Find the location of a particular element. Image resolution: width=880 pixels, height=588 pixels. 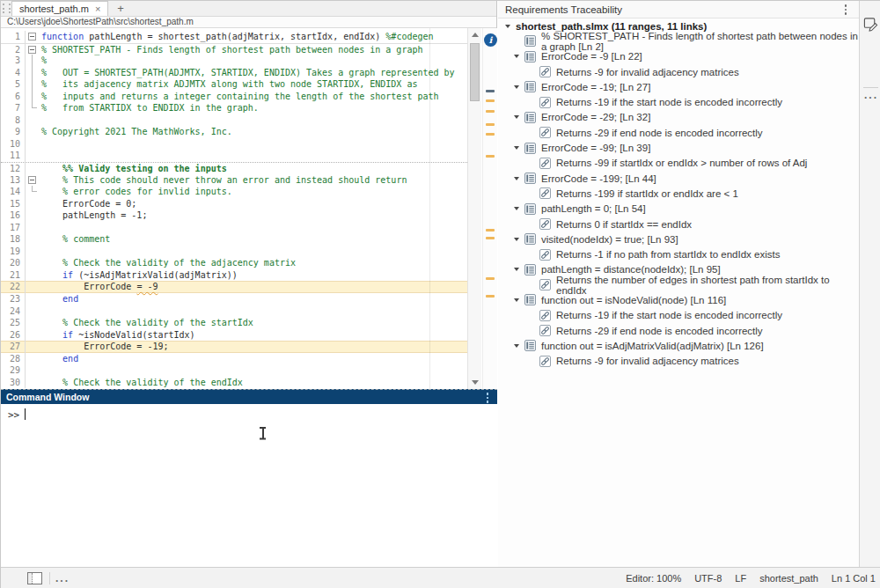

code-line: 29 is located at coordinates (234, 371).